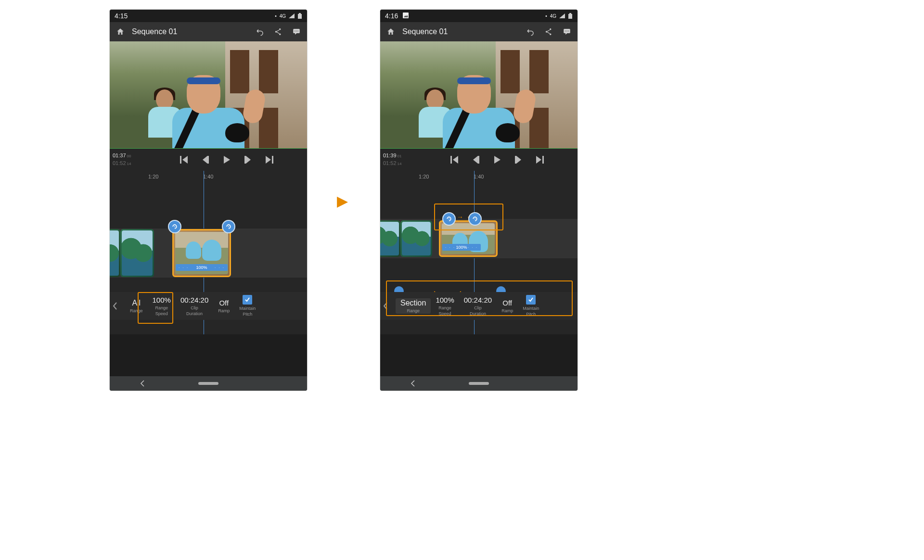 This screenshot has height=560, width=924. I want to click on android-navbar, so click(208, 383).